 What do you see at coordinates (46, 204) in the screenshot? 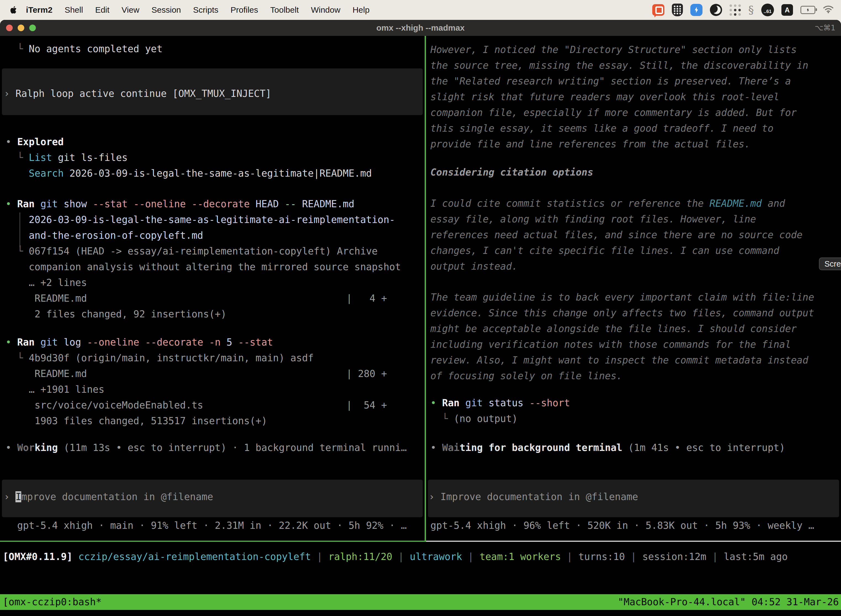
I see `text-seg: git` at bounding box center [46, 204].